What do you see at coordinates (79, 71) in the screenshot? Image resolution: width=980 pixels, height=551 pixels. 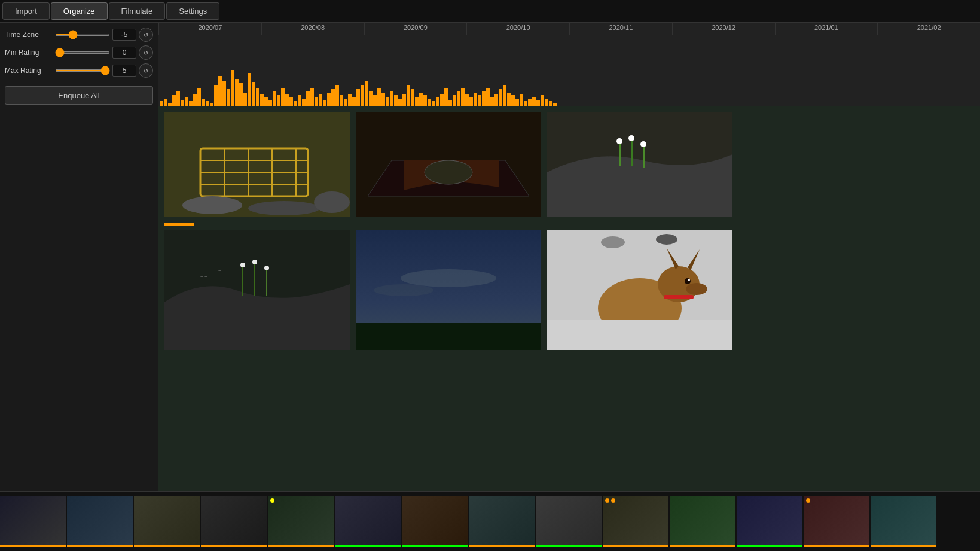 I see `max-rating-control: Max Rating 5 ↺` at bounding box center [79, 71].